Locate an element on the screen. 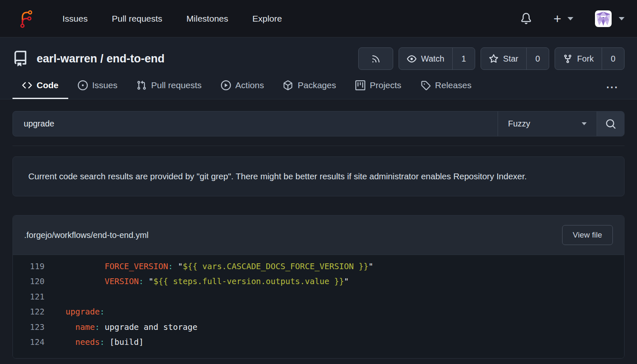 The width and height of the screenshot is (637, 364). search-button is located at coordinates (610, 124).